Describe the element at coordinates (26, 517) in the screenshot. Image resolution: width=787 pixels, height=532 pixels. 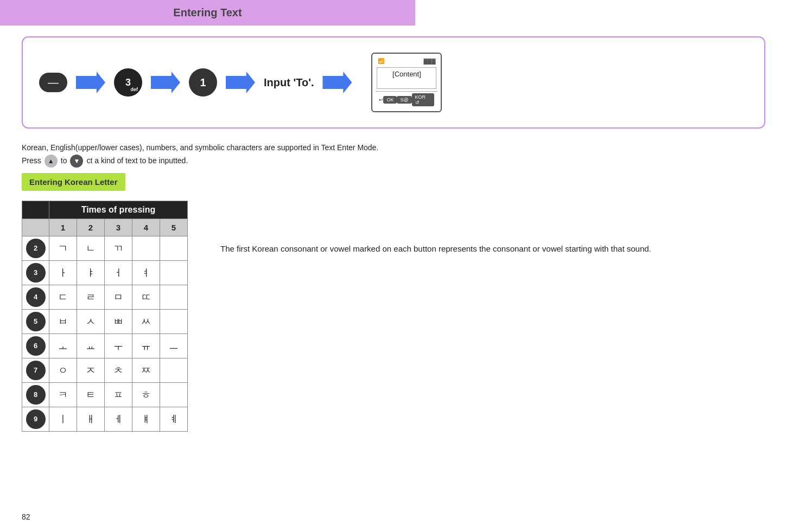
I see `page-number: 82` at that location.